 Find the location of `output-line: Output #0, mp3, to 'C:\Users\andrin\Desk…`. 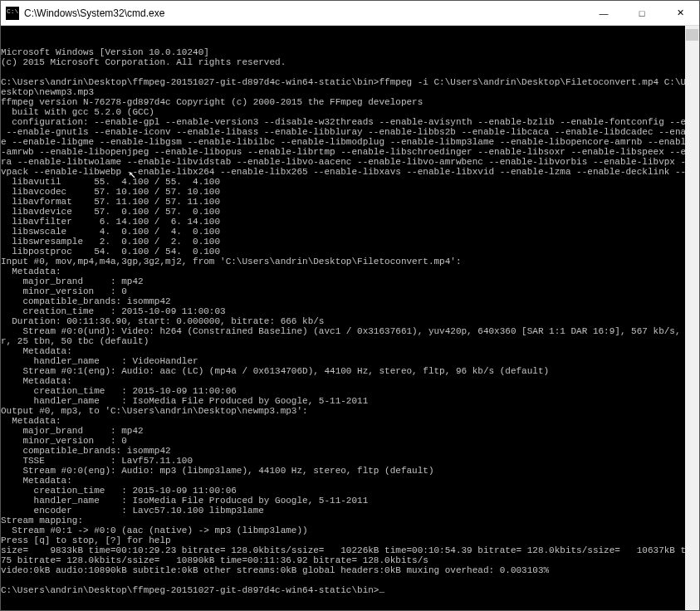

output-line: Output #0, mp3, to 'C:\Users\andrin\Desk… is located at coordinates (350, 411).